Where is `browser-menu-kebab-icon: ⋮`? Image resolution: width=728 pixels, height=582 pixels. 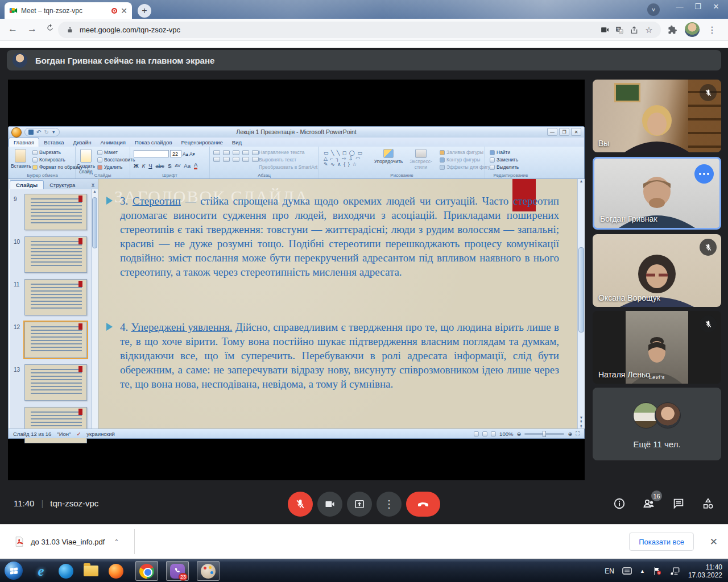
browser-menu-kebab-icon: ⋮ is located at coordinates (712, 30).